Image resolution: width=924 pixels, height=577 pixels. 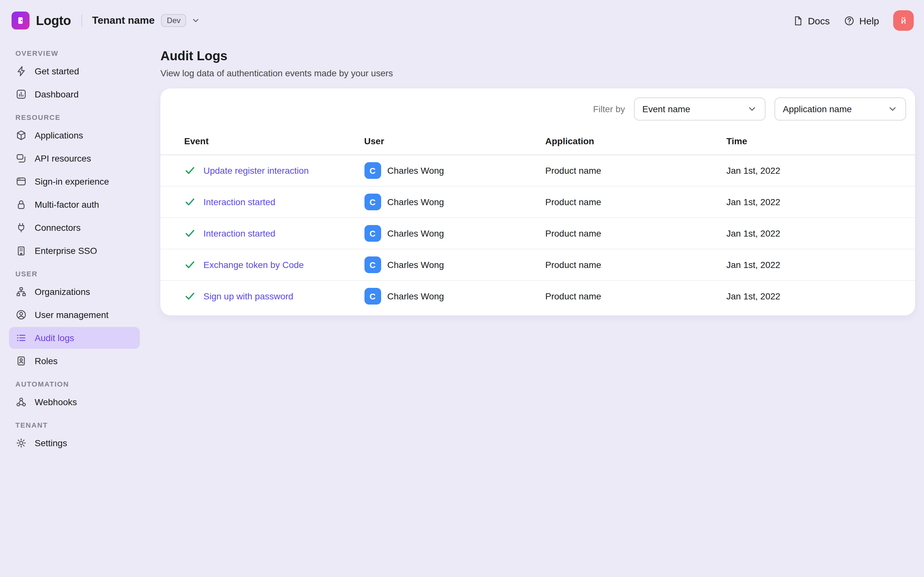 What do you see at coordinates (455, 142) in the screenshot?
I see `column-header-user: User` at bounding box center [455, 142].